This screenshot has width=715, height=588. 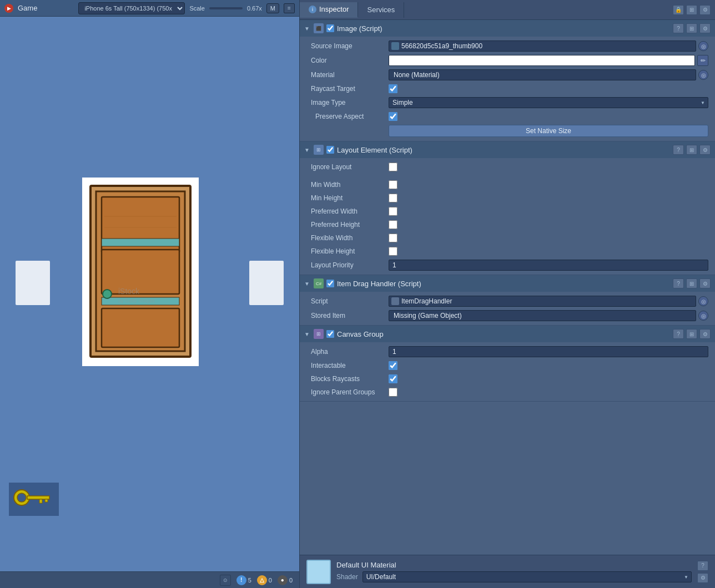 I want to click on blocks-raycasts-row: Blocks Raycasts, so click(x=507, y=379).